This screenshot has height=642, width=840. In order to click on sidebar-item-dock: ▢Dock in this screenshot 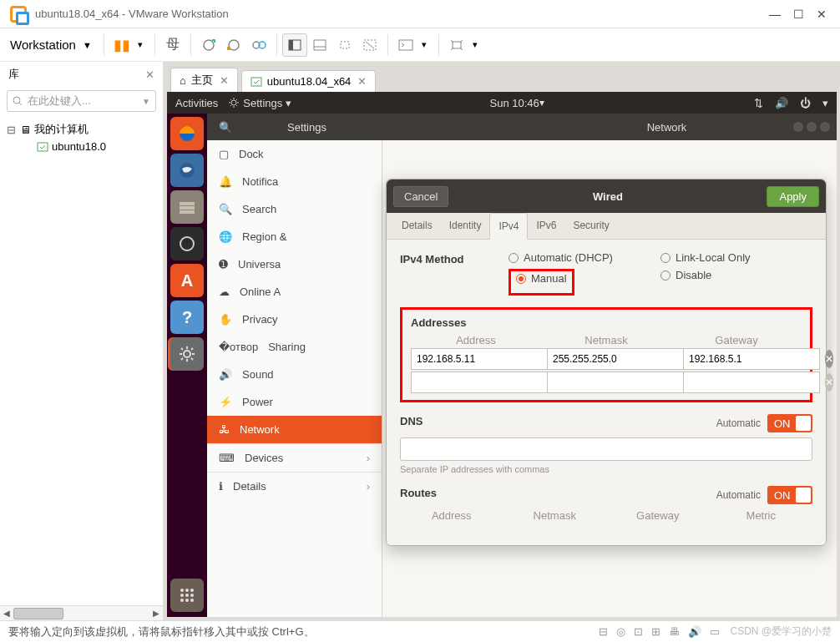, I will do `click(294, 154)`.